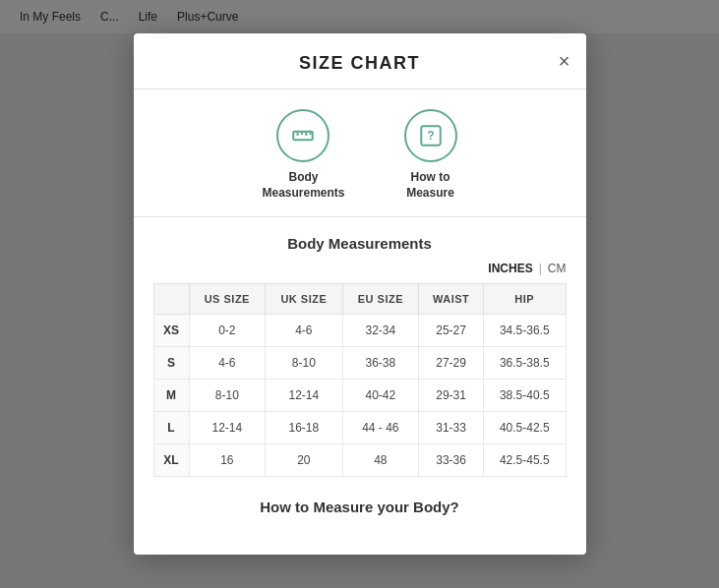 This screenshot has width=719, height=588. What do you see at coordinates (304, 427) in the screenshot?
I see `uk-size-cell: 16-18` at bounding box center [304, 427].